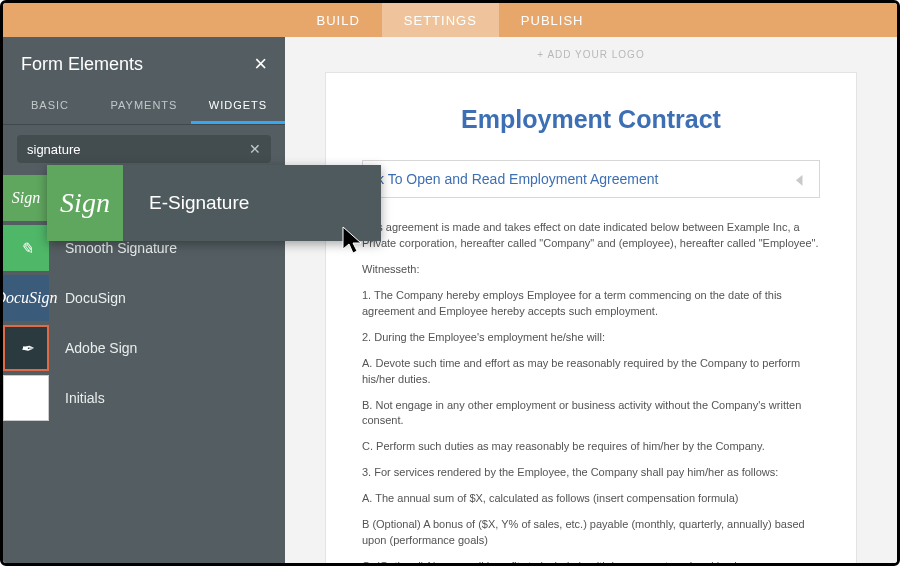  Describe the element at coordinates (77, 398) in the screenshot. I see `widget-label: Initials` at that location.